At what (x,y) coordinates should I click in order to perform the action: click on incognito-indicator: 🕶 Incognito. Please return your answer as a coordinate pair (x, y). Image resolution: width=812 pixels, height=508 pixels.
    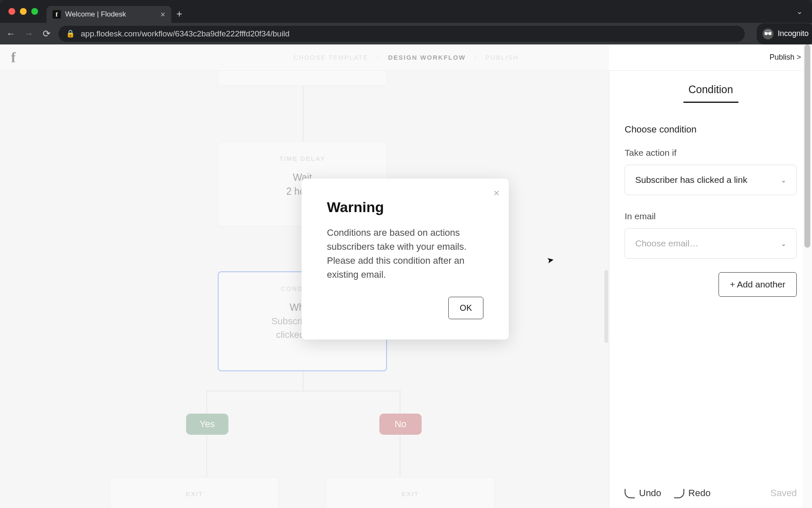
    Looking at the image, I should click on (784, 34).